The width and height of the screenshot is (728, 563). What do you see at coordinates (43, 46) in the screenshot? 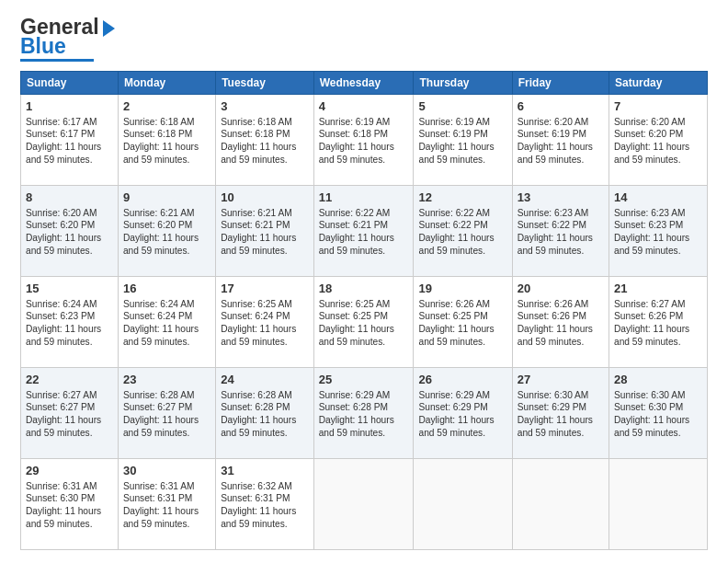
I see `logo-blue: Blue` at bounding box center [43, 46].